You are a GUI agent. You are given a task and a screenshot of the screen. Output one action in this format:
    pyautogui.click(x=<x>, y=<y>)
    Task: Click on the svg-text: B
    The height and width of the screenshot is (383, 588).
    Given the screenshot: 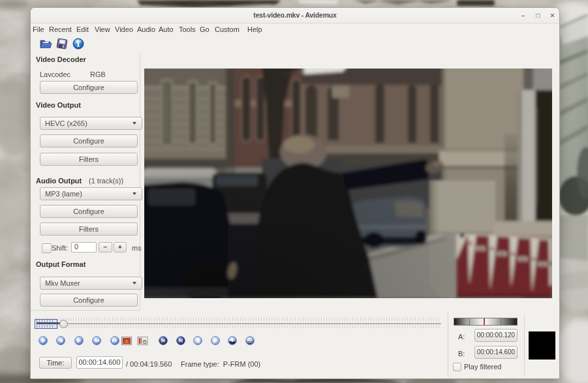 What is the action you would take?
    pyautogui.click(x=145, y=342)
    